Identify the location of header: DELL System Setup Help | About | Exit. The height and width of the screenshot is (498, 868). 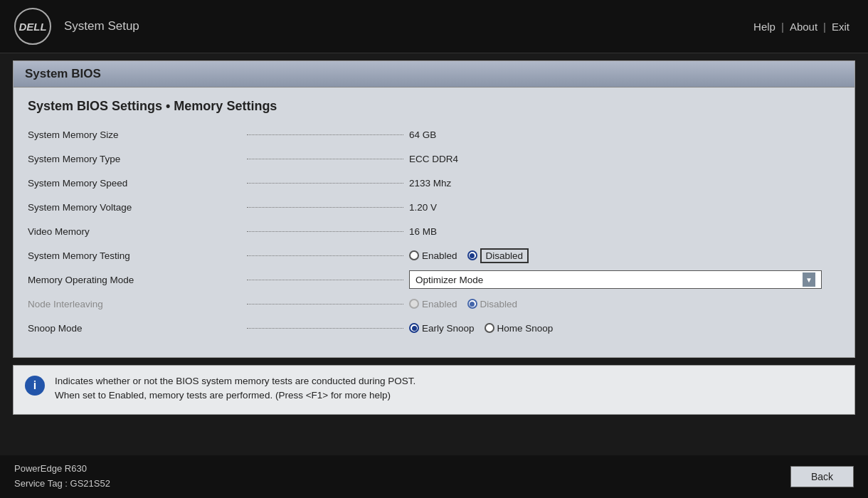
(434, 27).